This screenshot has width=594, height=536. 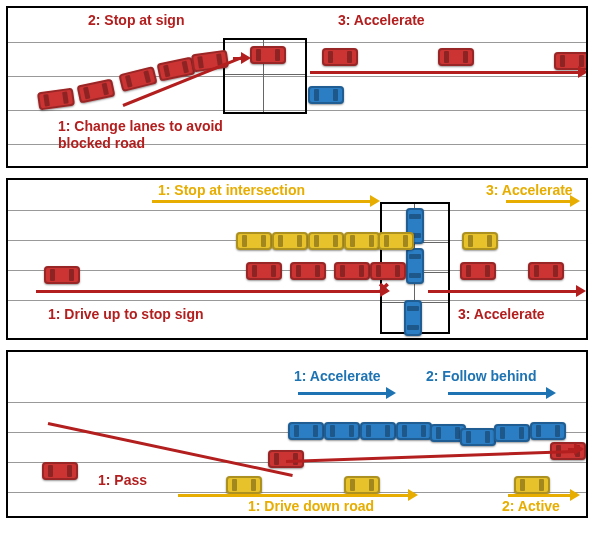 What do you see at coordinates (572, 450) in the screenshot?
I see `arrow-red-pass-head` at bounding box center [572, 450].